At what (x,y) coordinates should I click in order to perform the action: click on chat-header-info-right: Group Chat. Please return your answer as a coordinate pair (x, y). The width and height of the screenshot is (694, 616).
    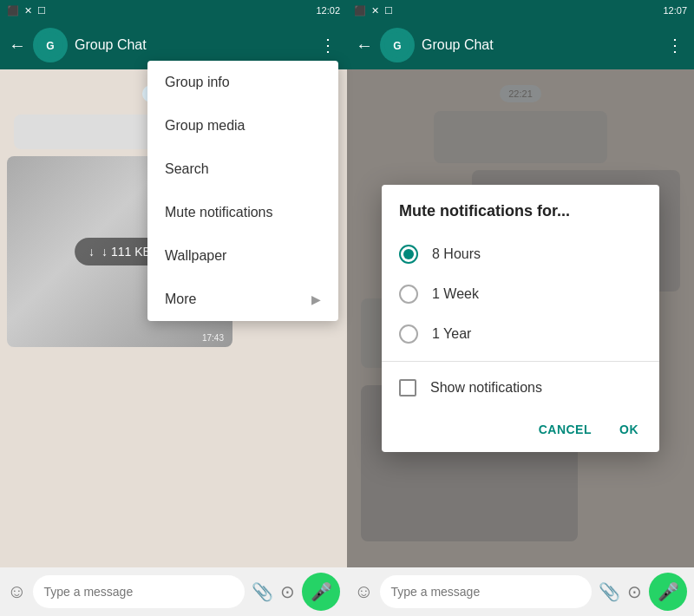
    Looking at the image, I should click on (540, 45).